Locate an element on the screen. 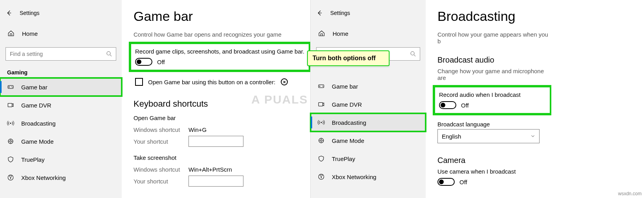 The image size is (644, 198). nav-section-title: Gaming is located at coordinates (61, 72).